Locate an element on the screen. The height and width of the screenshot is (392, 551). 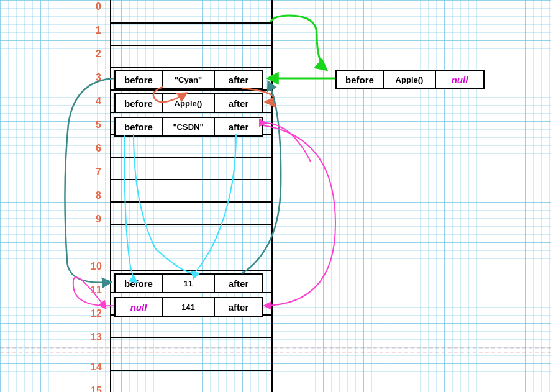
node-external: before Apple() null is located at coordinates (410, 80).